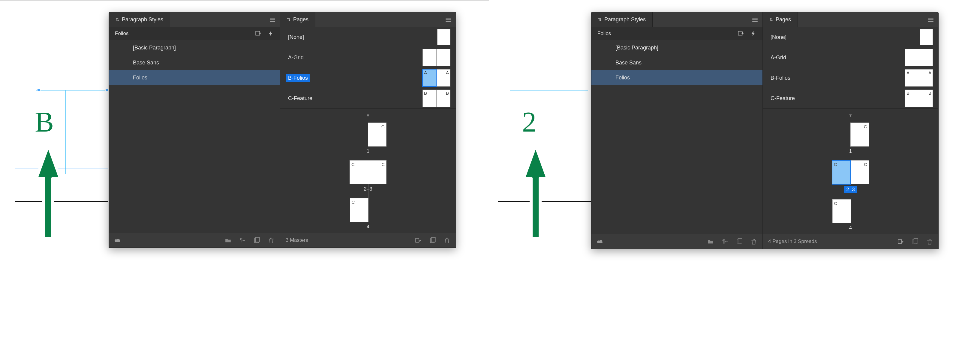 This screenshot has width=980, height=350. What do you see at coordinates (298, 78) in the screenshot?
I see `master-name: B-Folios` at bounding box center [298, 78].